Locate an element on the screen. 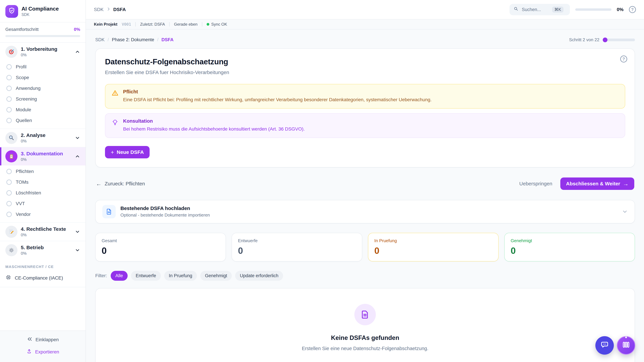  shield-check-icon is located at coordinates (12, 11).